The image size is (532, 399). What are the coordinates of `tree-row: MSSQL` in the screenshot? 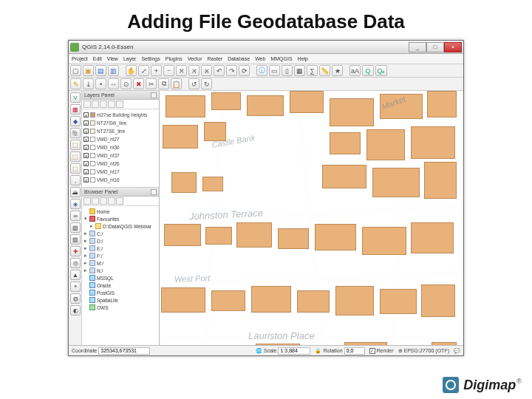 It's located at (120, 278).